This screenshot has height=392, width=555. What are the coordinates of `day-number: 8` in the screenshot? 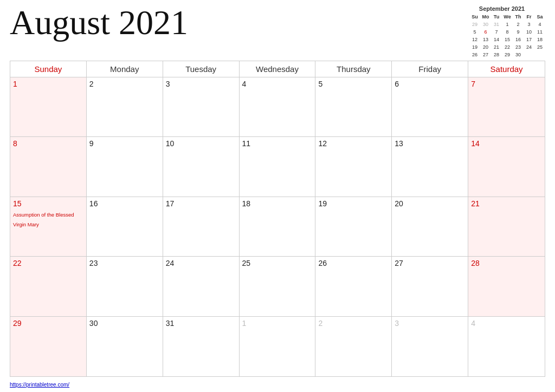 It's located at (48, 143).